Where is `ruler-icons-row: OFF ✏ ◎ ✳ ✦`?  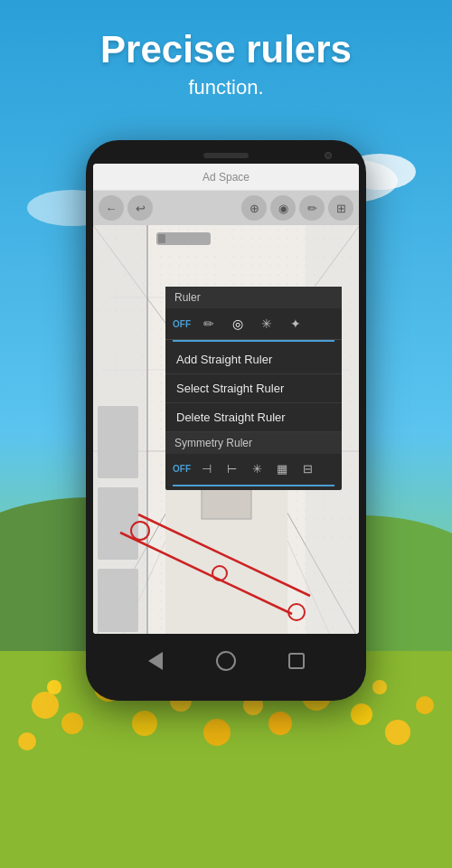 ruler-icons-row: OFF ✏ ◎ ✳ ✦ is located at coordinates (253, 324).